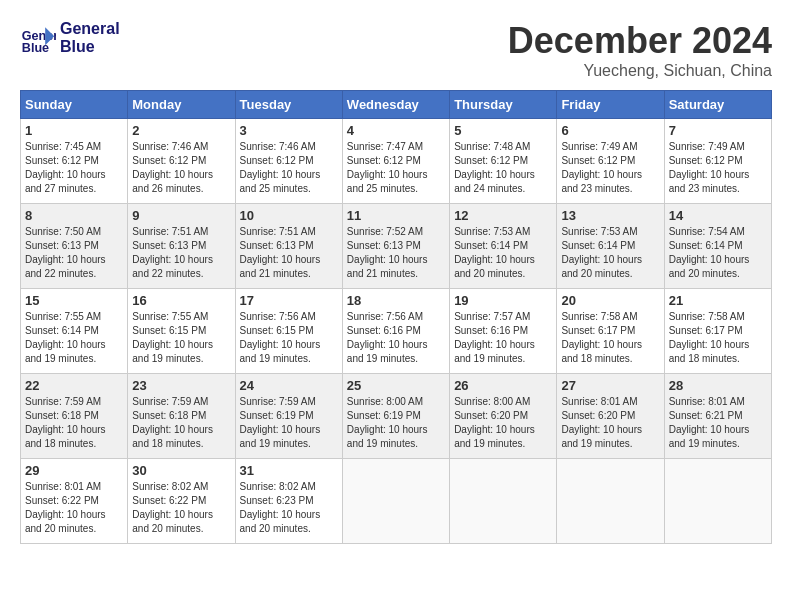  I want to click on day-number: 30, so click(181, 470).